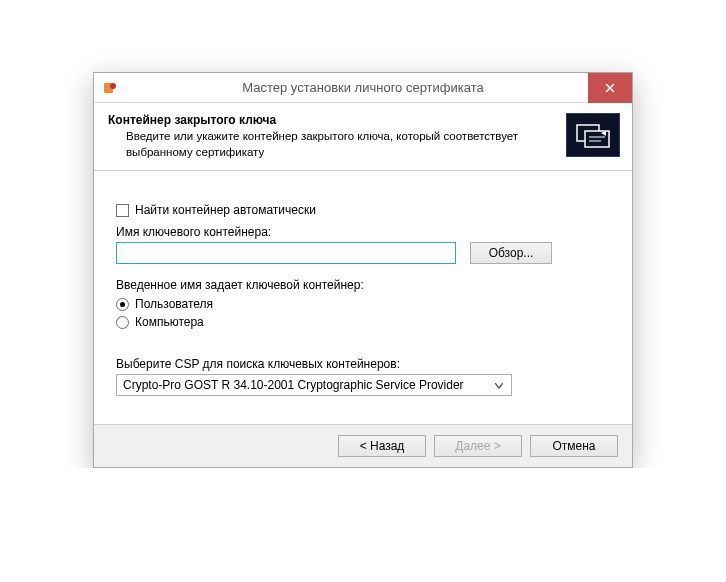 The image size is (726, 582). I want to click on csp-select: Crypto-Pro GOST R 34.10-2001 Cryptograph…, so click(314, 385).